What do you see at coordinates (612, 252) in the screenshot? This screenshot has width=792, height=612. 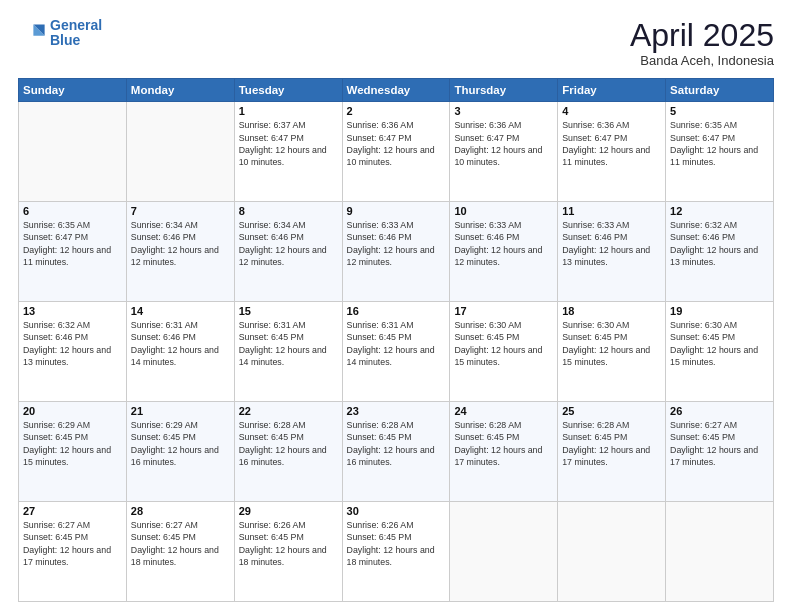 I see `day-cell: 11Sunrise: 6:33 AMSunset: 6:46 PMDayligh…` at bounding box center [612, 252].